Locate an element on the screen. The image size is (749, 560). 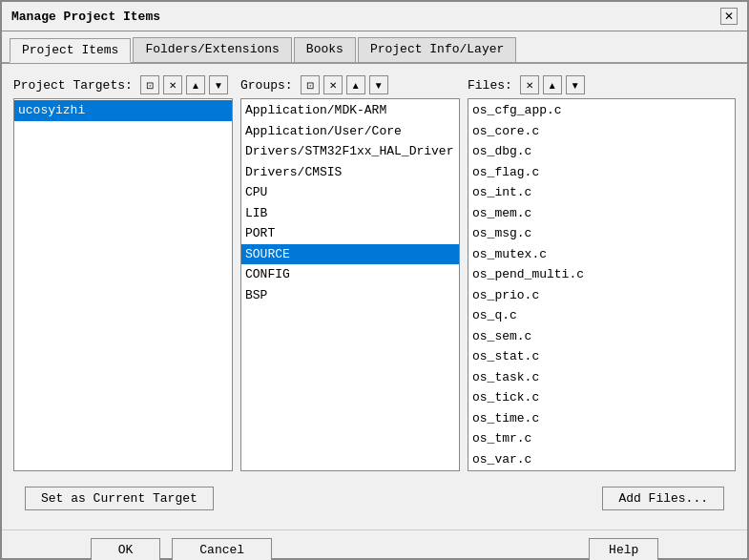
targets-down-button: ▼ is located at coordinates (218, 85).